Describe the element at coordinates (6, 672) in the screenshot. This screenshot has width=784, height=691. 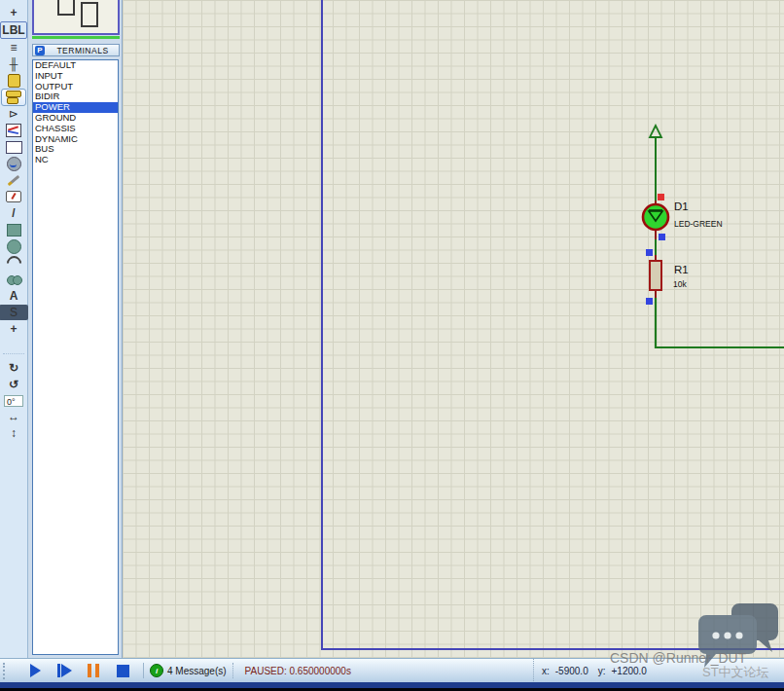
I see `statusbar-grip` at that location.